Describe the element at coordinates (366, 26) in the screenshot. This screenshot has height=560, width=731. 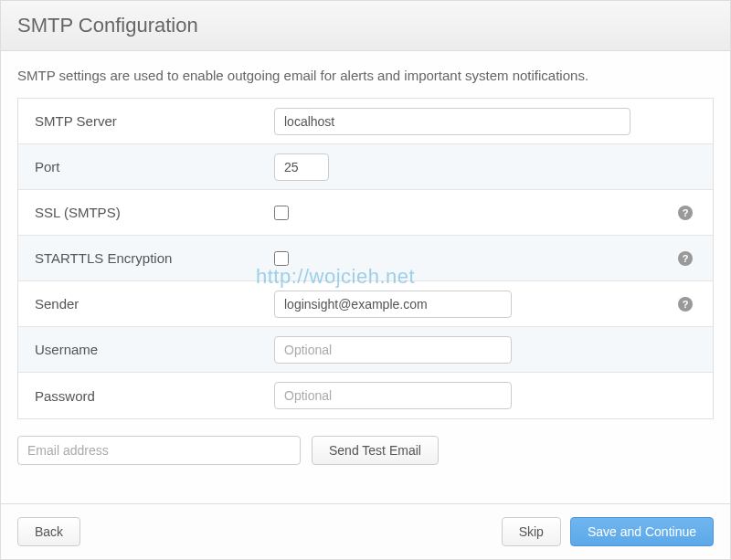
I see `page-title: SMTP Configuration` at that location.